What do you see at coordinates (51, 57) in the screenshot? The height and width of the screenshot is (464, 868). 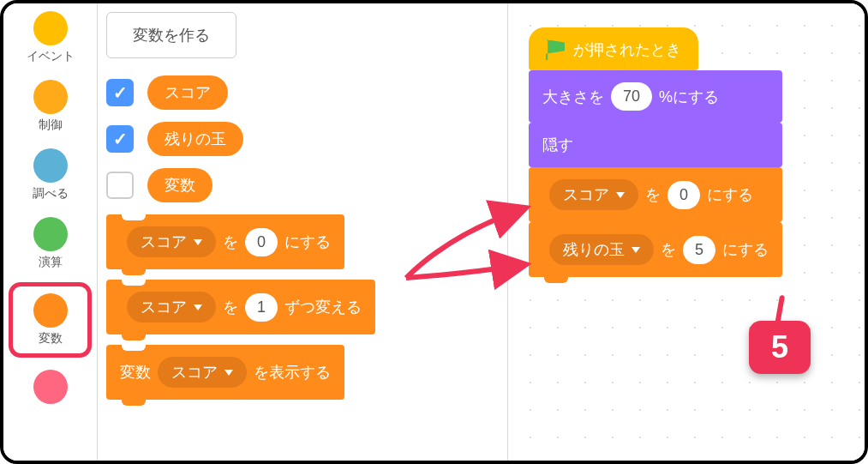 I see `category-label: イベント` at bounding box center [51, 57].